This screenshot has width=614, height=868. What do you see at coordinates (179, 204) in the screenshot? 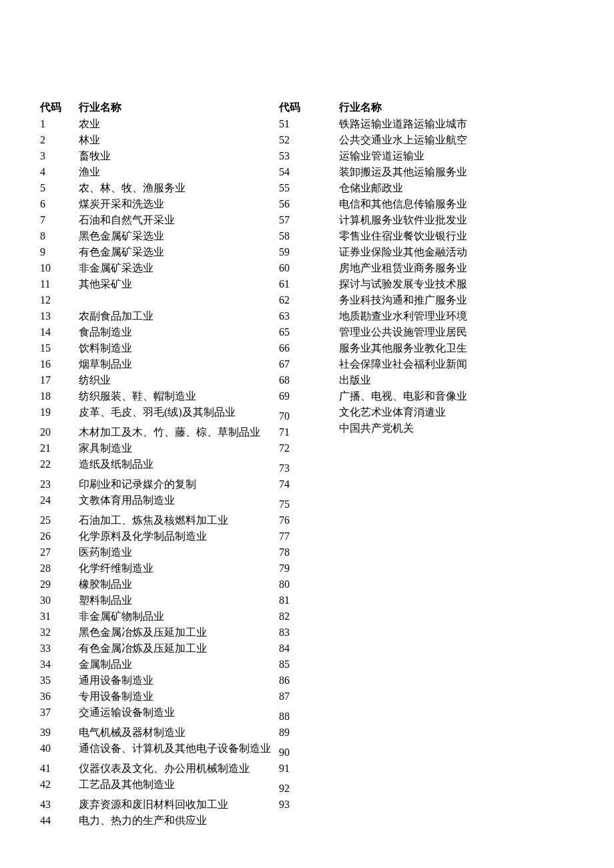
I see `name-cell: 煤炭开采和洗选业` at bounding box center [179, 204].